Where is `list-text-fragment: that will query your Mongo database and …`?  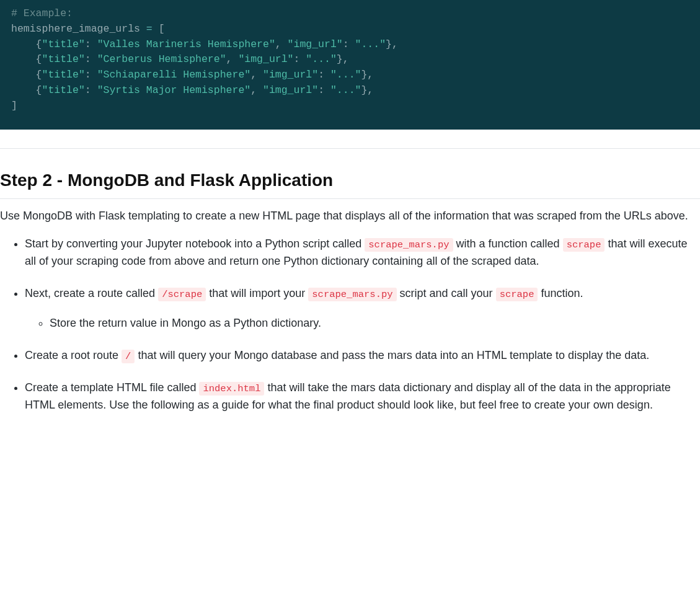
list-text-fragment: that will query your Mongo database and … is located at coordinates (392, 355).